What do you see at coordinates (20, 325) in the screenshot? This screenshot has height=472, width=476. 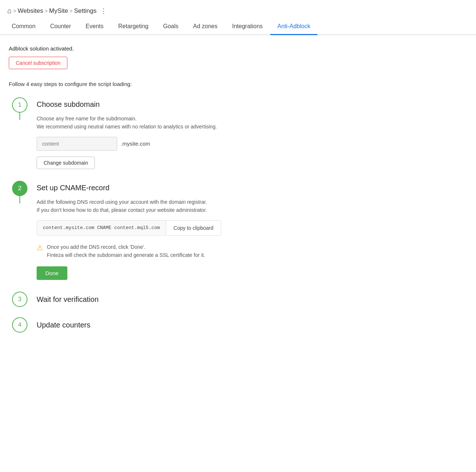 I see `step-4-left: 4` at bounding box center [20, 325].